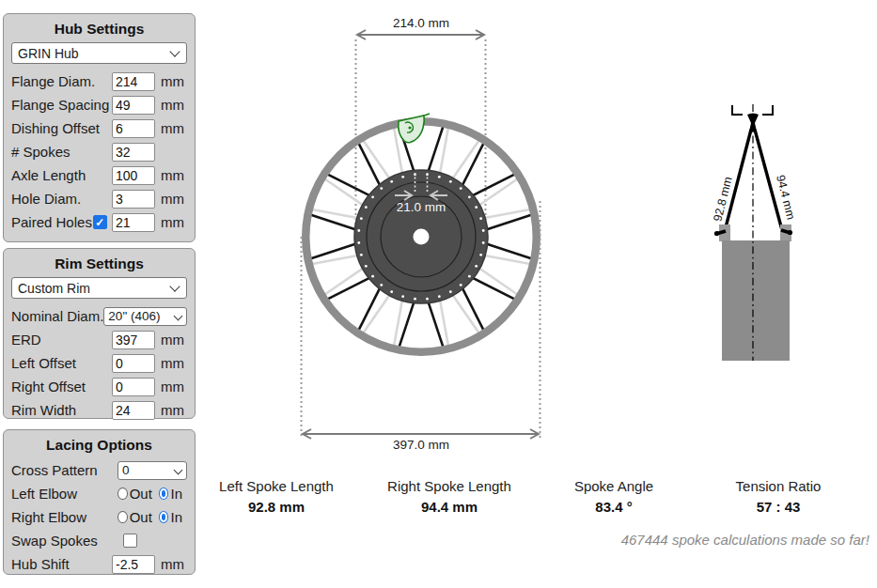 The image size is (877, 588). Describe the element at coordinates (49, 54) in the screenshot. I see `hub-preset-value: GRIN Hub` at that location.